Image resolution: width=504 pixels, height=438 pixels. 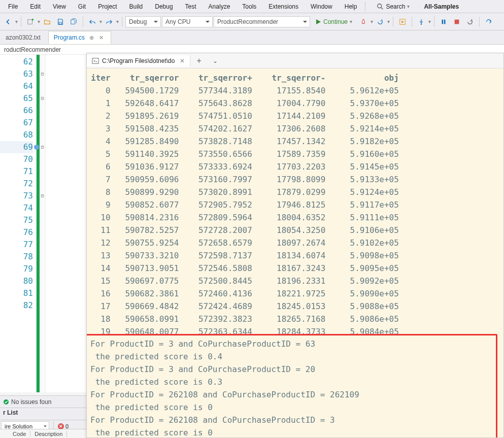 What do you see at coordinates (69, 38) in the screenshot?
I see `tab-label: Program.cs` at bounding box center [69, 38].